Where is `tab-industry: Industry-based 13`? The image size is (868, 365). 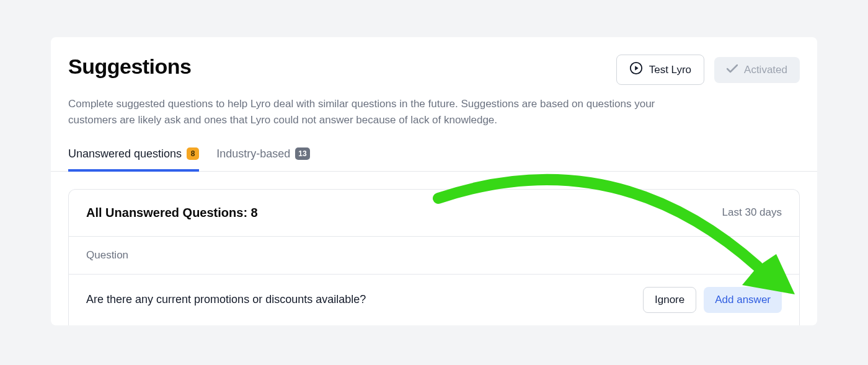
tab-industry: Industry-based 13 is located at coordinates (263, 160).